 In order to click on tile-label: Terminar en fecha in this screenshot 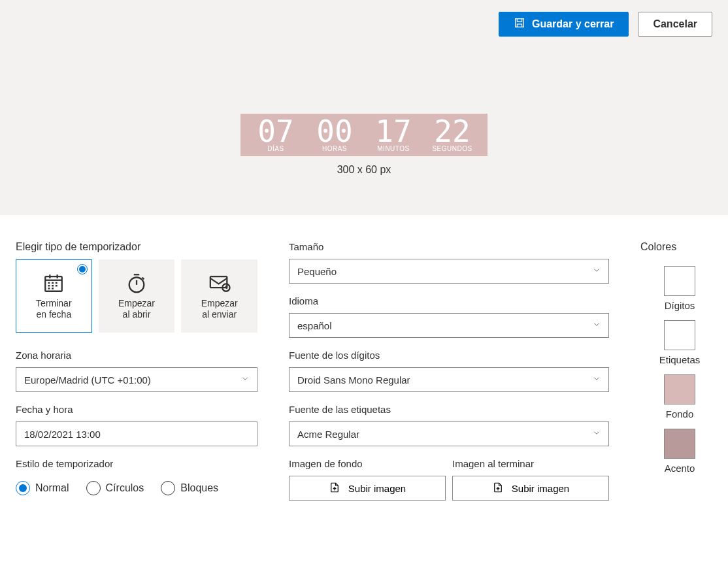, I will do `click(54, 309)`.